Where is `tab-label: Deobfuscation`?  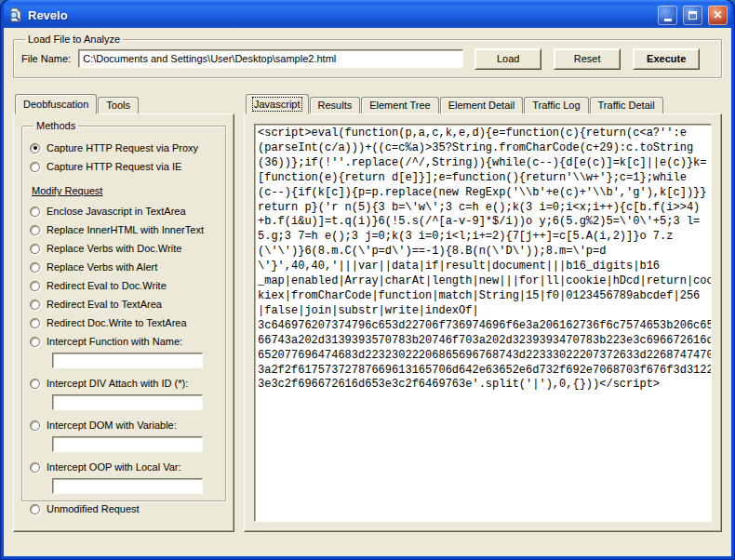
tab-label: Deobfuscation is located at coordinates (56, 104).